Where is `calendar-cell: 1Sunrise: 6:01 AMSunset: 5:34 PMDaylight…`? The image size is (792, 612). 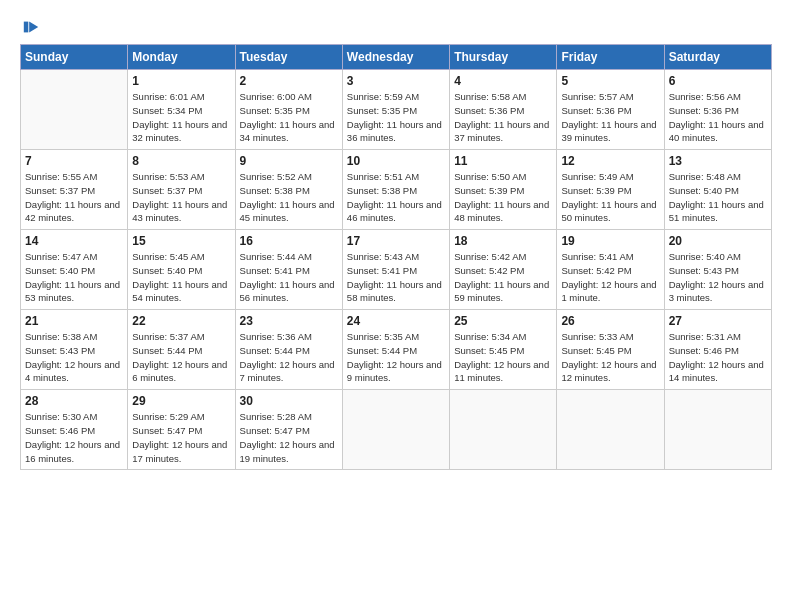 calendar-cell: 1Sunrise: 6:01 AMSunset: 5:34 PMDaylight… is located at coordinates (182, 110).